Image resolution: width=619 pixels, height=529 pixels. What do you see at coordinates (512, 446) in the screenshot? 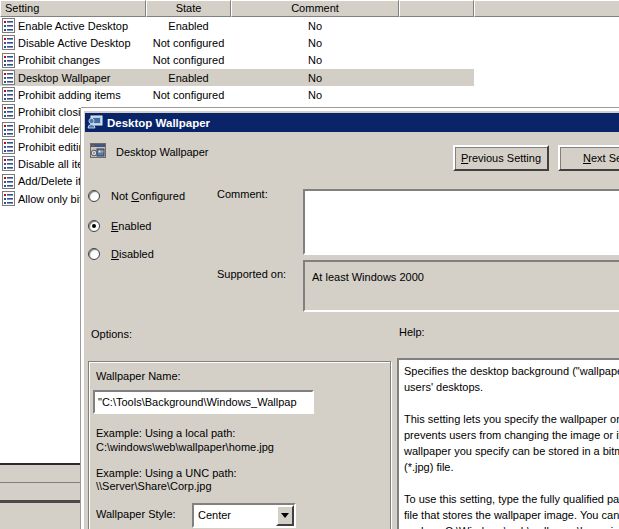
I see `help-text: Specifies the desktop background ("wallp…` at bounding box center [512, 446].